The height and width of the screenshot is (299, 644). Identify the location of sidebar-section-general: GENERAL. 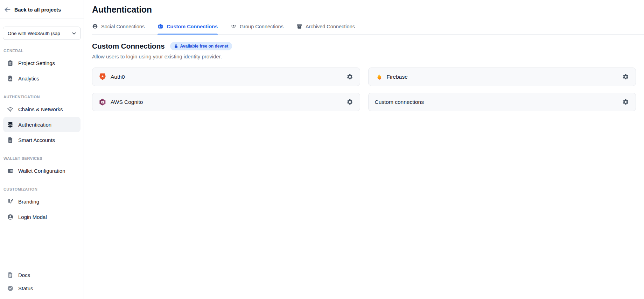
(43, 51).